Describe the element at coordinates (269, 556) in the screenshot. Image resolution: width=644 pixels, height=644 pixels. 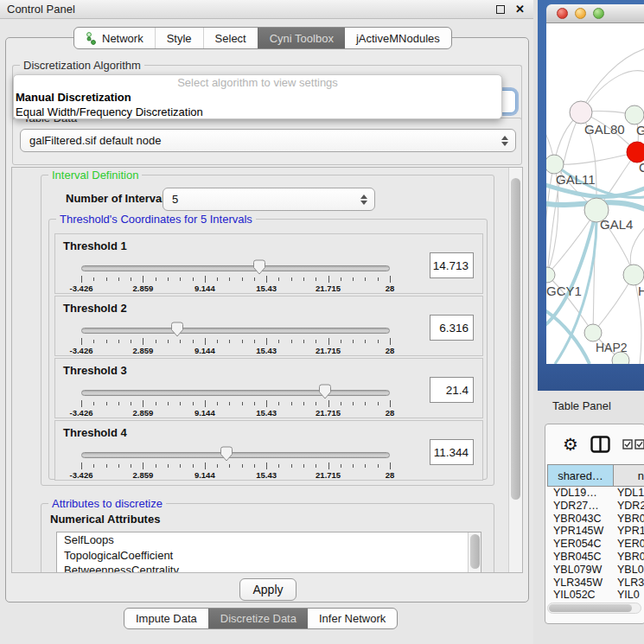
I see `attribute-list-item: TopologicalCoefficient` at that location.